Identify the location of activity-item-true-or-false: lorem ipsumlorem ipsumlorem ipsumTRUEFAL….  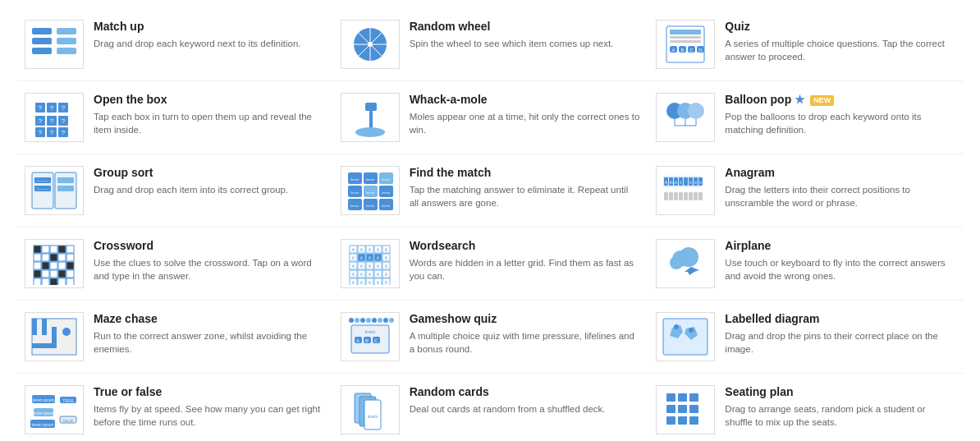
(174, 407).